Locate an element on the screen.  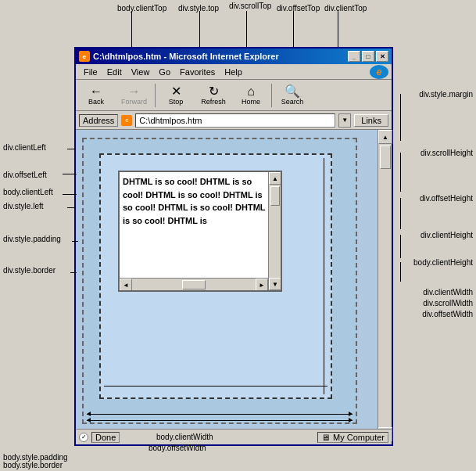
browser-icon: e is located at coordinates (84, 56).